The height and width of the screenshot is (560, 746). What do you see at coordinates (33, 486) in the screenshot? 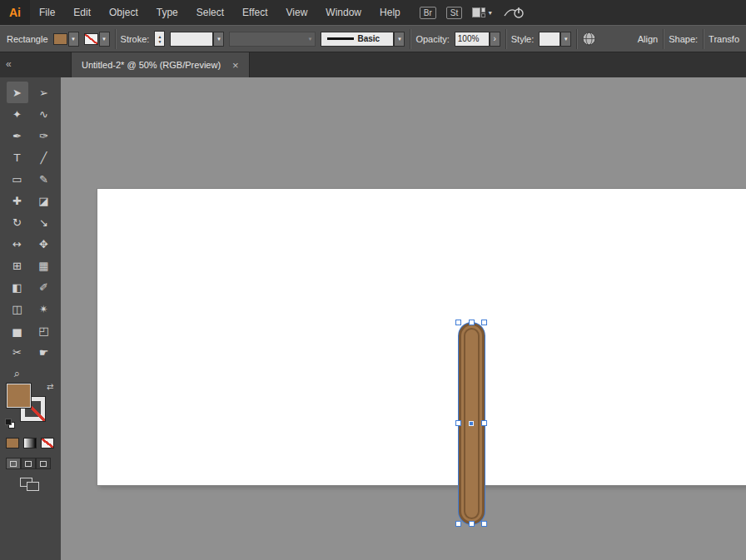
I see `screen-mode-icon-back` at bounding box center [33, 486].